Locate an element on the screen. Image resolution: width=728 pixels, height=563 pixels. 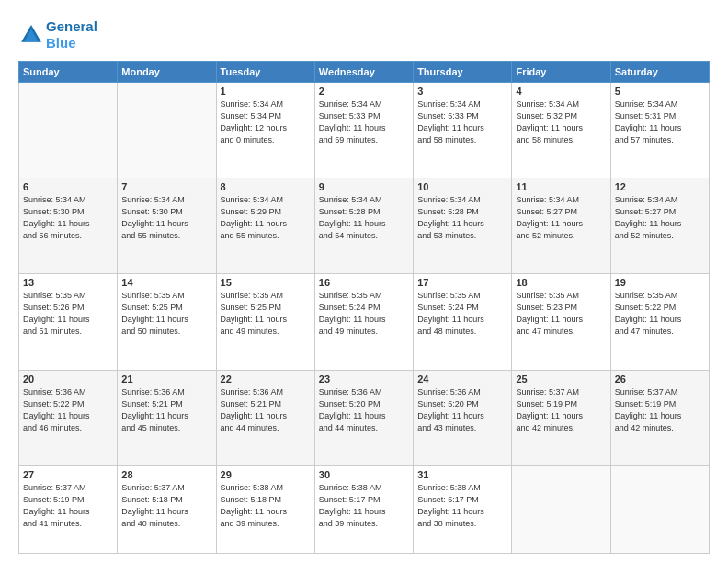
calendar-cell: 25Sunrise: 5:37 AM Sunset: 5:19 PM Dayli… is located at coordinates (561, 418).